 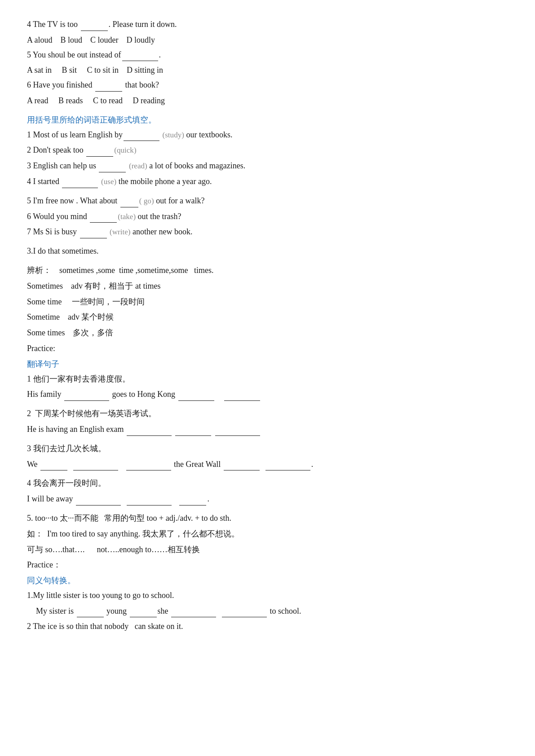 What do you see at coordinates (149, 505) in the screenshot?
I see `blank-trans4b` at bounding box center [149, 505].